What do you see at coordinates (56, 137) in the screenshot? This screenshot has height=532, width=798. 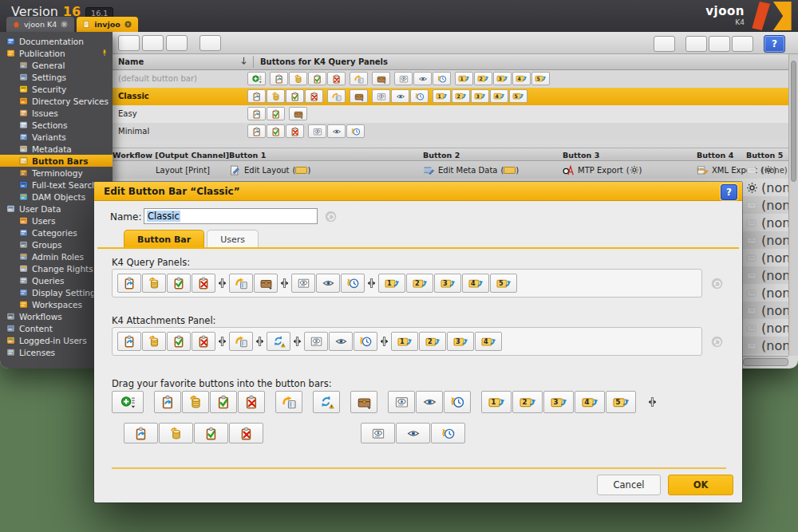 I see `sidebar-item-variants: Variants` at bounding box center [56, 137].